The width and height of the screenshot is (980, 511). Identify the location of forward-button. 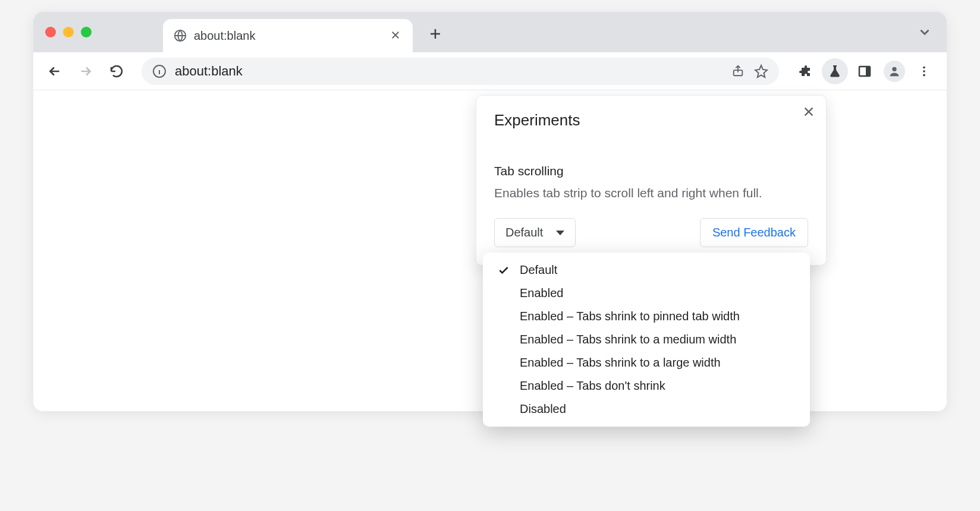
(86, 71).